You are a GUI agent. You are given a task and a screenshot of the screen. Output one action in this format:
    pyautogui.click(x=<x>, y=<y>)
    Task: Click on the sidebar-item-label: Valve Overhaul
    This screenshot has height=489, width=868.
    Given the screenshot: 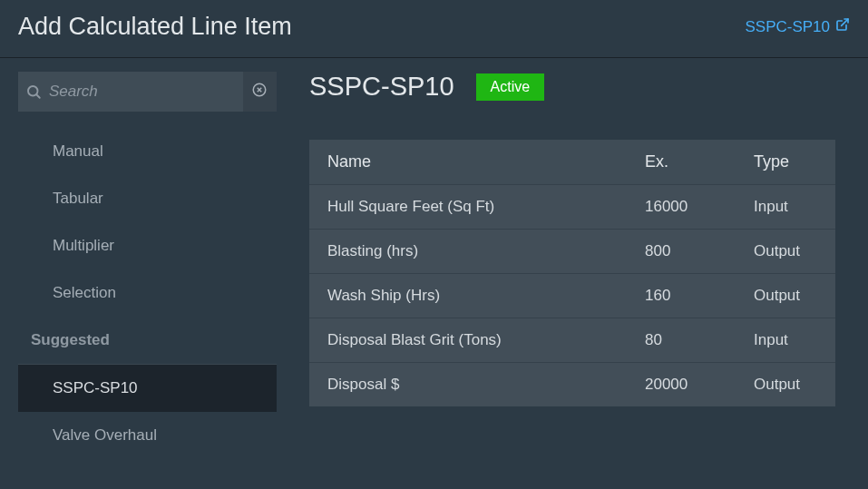 What is the action you would take?
    pyautogui.click(x=105, y=435)
    